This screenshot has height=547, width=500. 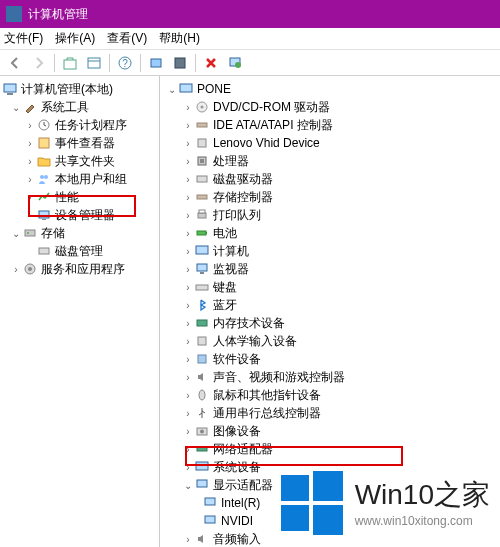 I want to click on tree-task: ›任务计划程序, so click(x=80, y=125).